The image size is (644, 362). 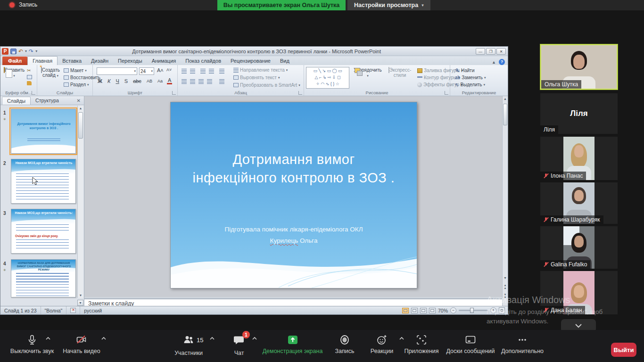 I want to click on tab-transitions: Переходы, so click(x=130, y=61).